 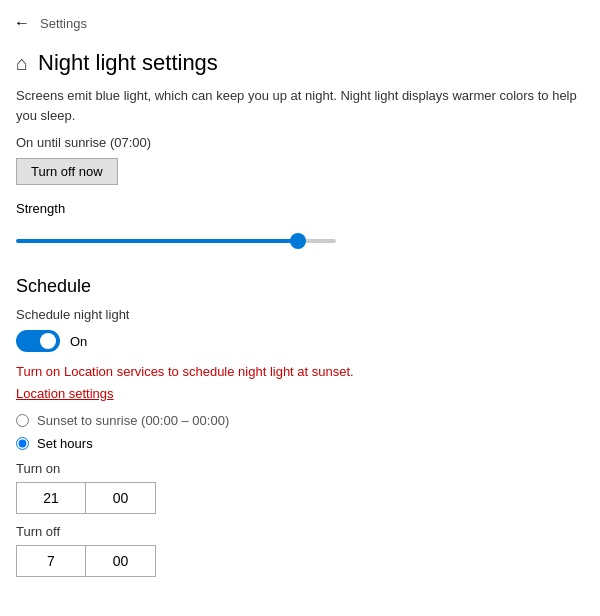 What do you see at coordinates (38, 341) in the screenshot?
I see `toggle-slider` at bounding box center [38, 341].